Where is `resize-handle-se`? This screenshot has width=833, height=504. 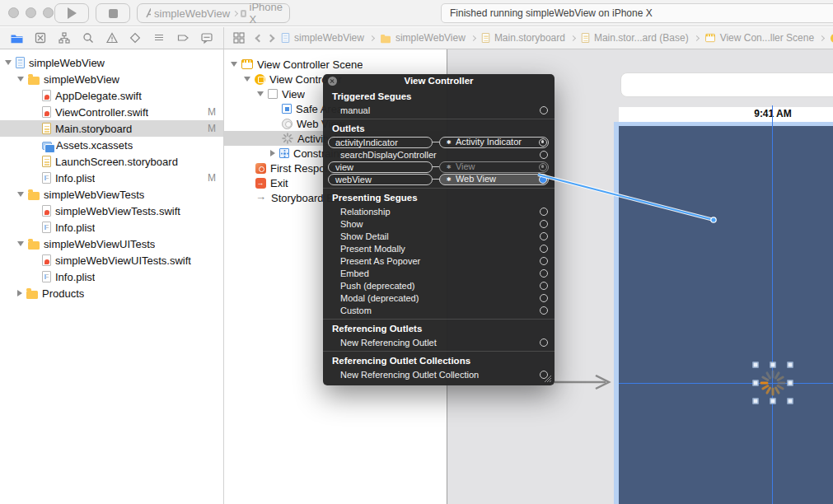 resize-handle-se is located at coordinates (791, 402).